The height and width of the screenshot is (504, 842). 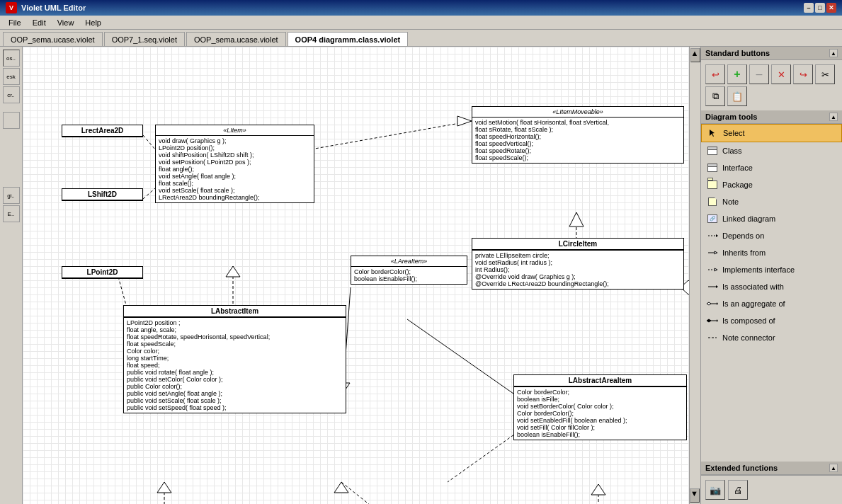 I want to click on package-icon, so click(x=712, y=185).